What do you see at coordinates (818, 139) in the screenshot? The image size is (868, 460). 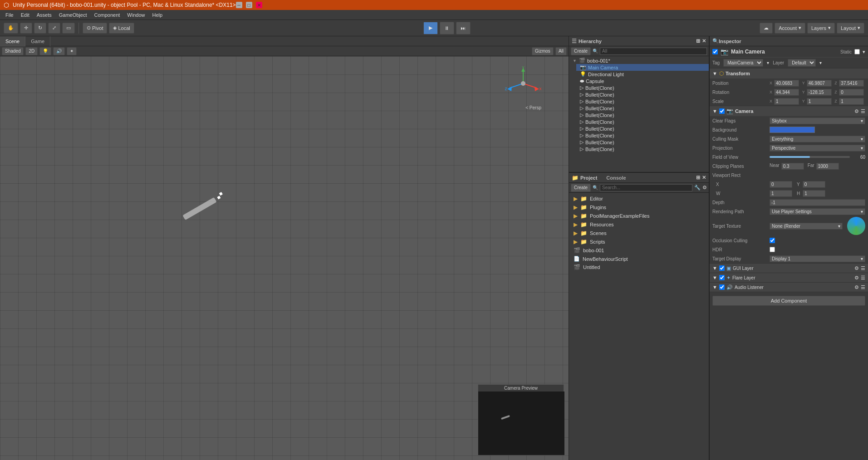 I see `culling-mask-dropdown: Everything ▾` at bounding box center [818, 139].